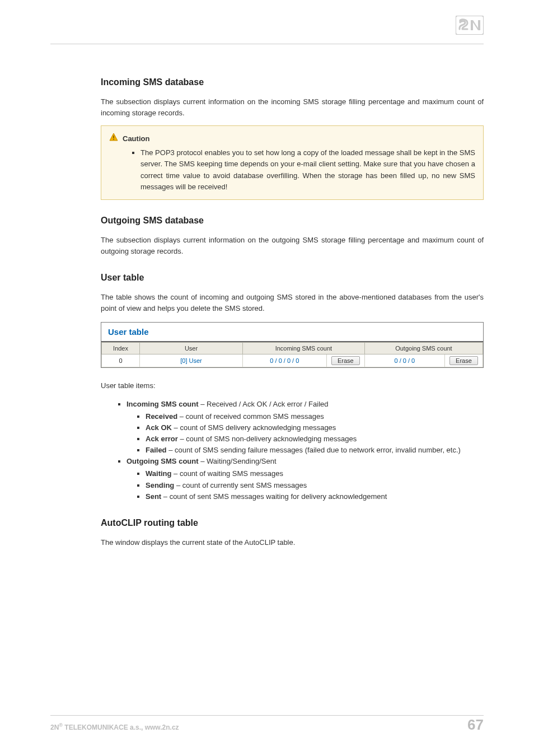  What do you see at coordinates (121, 361) in the screenshot?
I see `cell-index: 0` at bounding box center [121, 361].